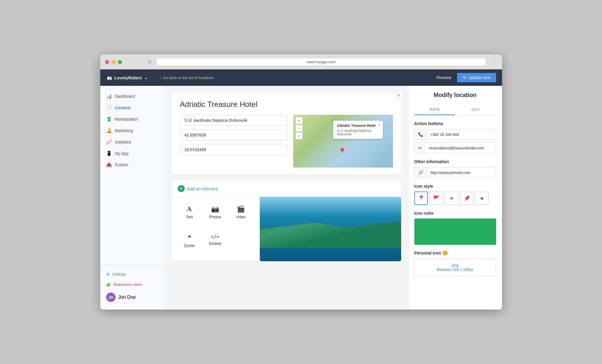 This screenshot has height=364, width=602. What do you see at coordinates (127, 297) in the screenshot?
I see `user-name: Jon Doe` at bounding box center [127, 297].